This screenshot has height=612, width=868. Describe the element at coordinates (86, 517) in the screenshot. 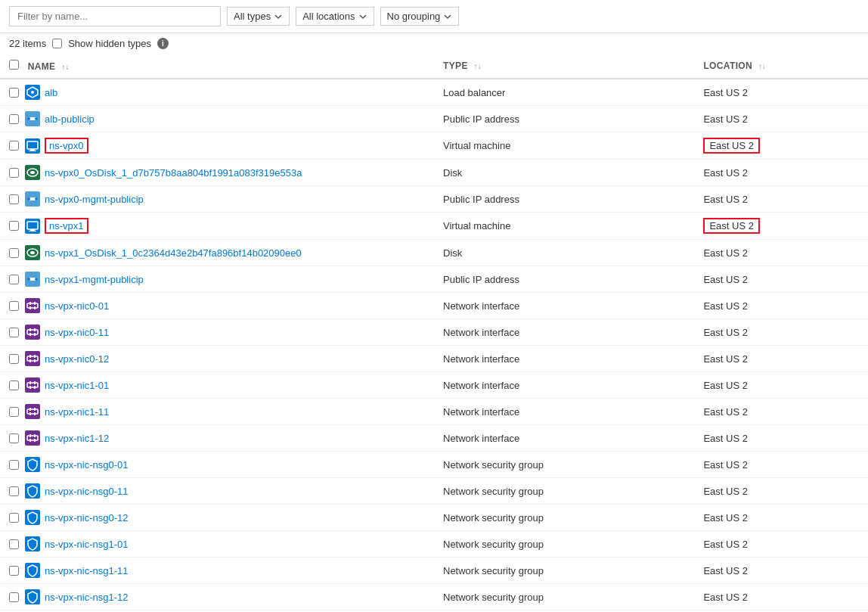

I see `resource-name-link: ns-vpx-nic-nsg0-12` at that location.